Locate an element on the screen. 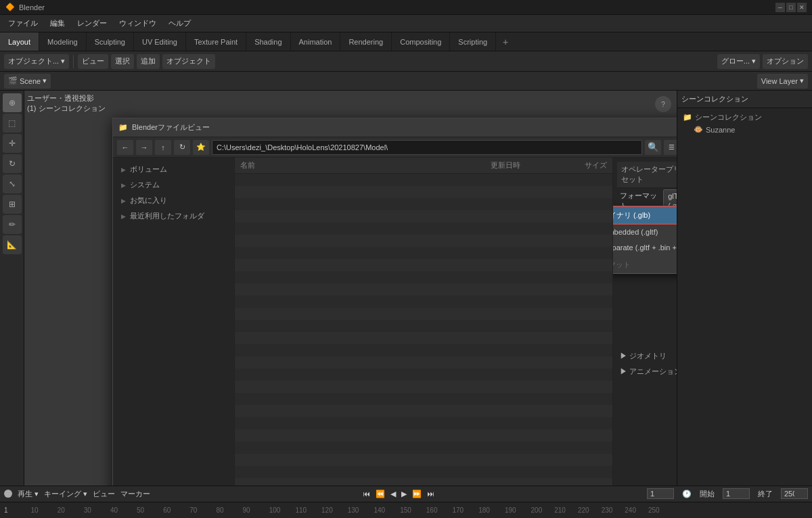 This screenshot has height=518, width=812. fb-format-option-gltf-separate-label: glTF Separate (.gltf + .bin + テクスチャ) is located at coordinates (644, 248).